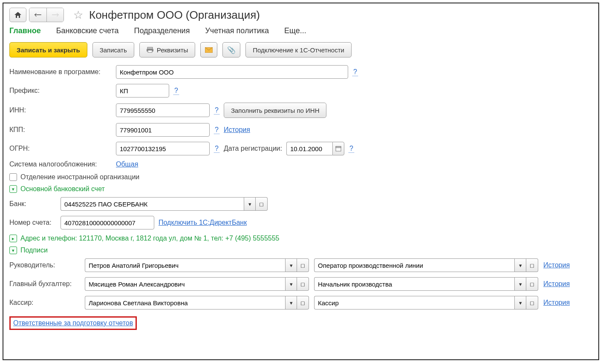  What do you see at coordinates (63, 189) in the screenshot?
I see `bank-section-title: Основной банковский счет` at bounding box center [63, 189].